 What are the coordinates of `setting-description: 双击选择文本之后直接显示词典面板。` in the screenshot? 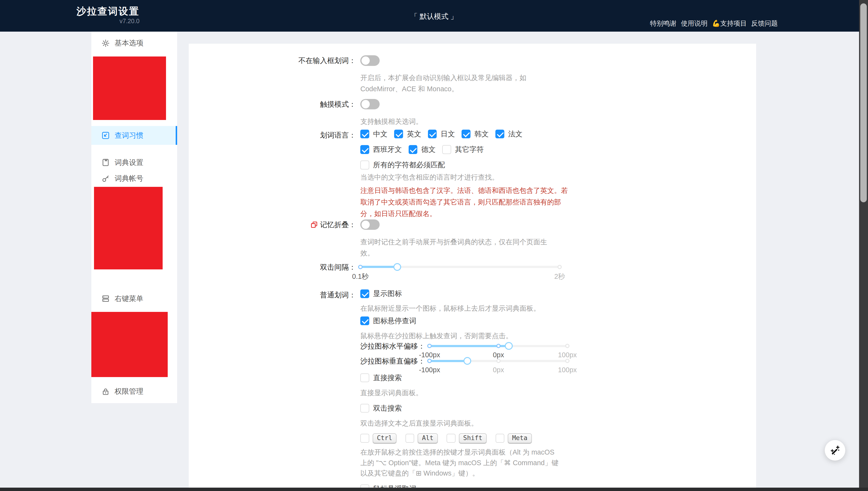 It's located at (460, 424).